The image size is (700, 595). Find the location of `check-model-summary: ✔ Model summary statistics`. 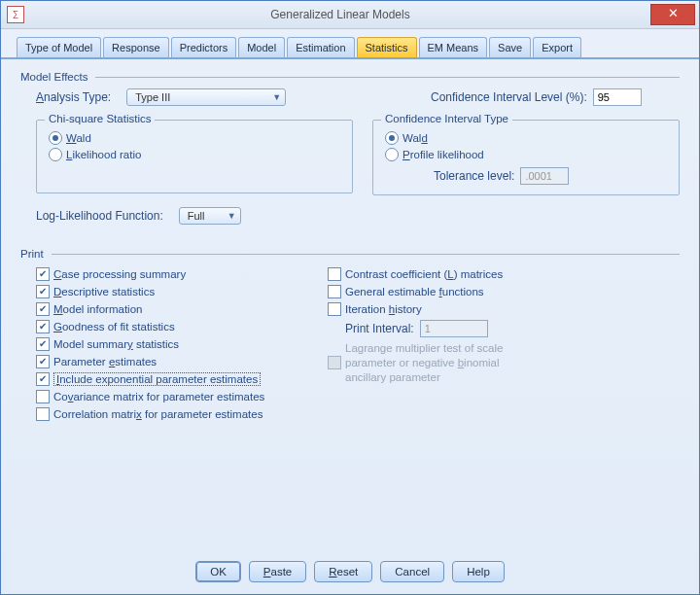

check-model-summary: ✔ Model summary statistics is located at coordinates (182, 344).